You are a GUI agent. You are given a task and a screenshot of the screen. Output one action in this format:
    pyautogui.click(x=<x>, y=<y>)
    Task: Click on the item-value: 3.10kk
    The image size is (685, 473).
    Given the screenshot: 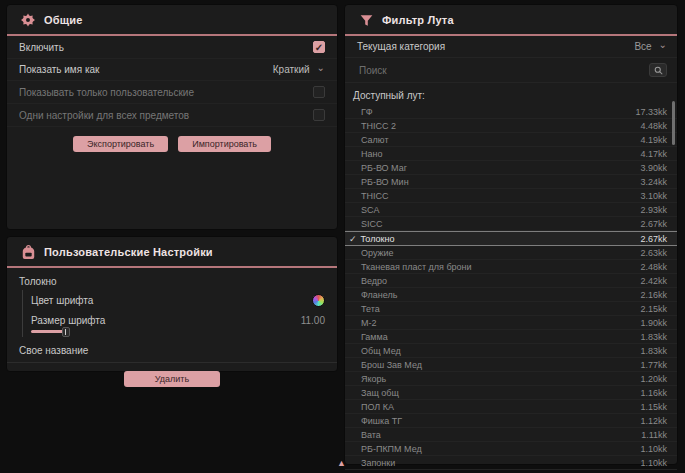 What is the action you would take?
    pyautogui.click(x=654, y=196)
    